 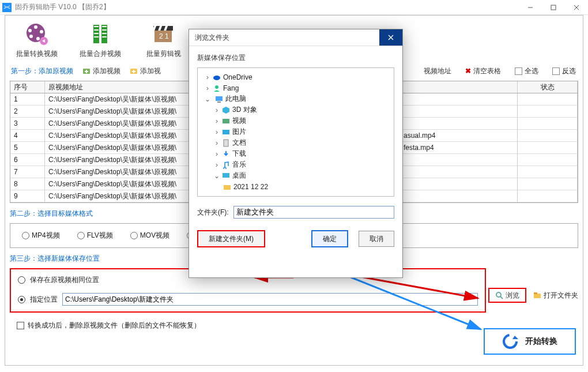 What do you see at coordinates (296, 99) in the screenshot?
I see `tree-this-pc: ⌄ 此电脑` at bounding box center [296, 99].